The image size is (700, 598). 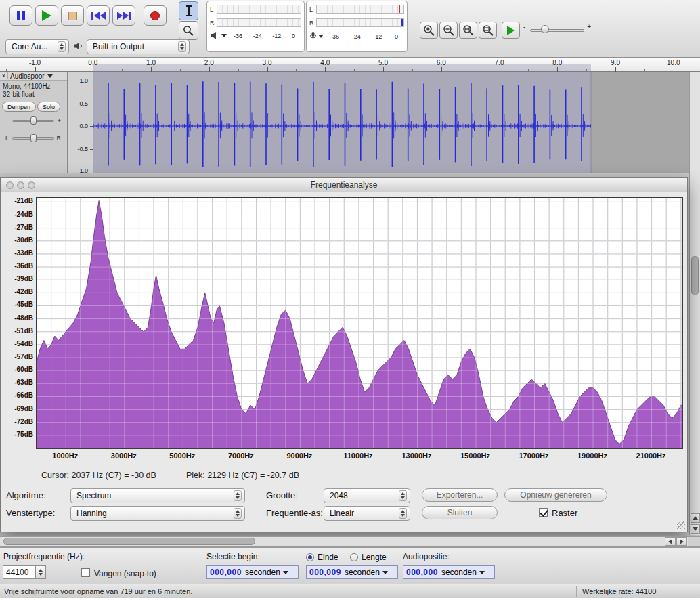 I want to click on audio-host-dropdown: Core Au..., so click(x=37, y=47).